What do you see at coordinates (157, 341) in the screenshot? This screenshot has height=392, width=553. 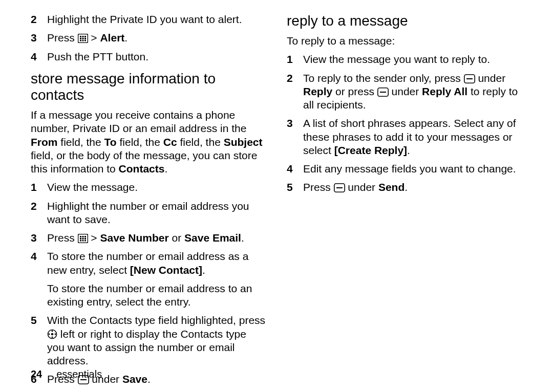 I see `step-text: With the Contacts type field highlighted…` at bounding box center [157, 341].